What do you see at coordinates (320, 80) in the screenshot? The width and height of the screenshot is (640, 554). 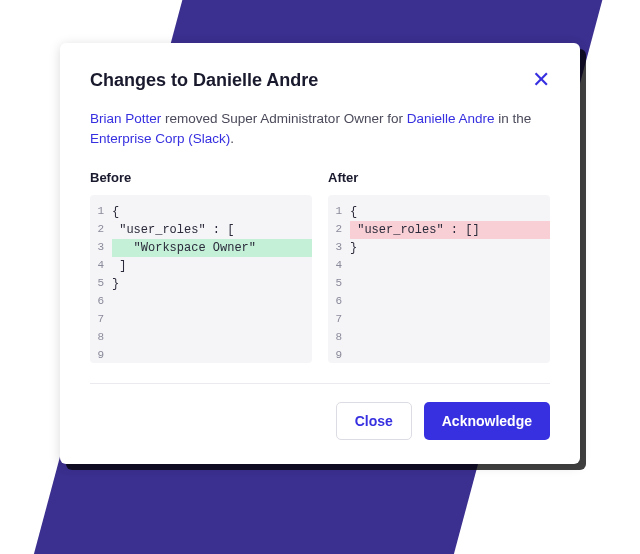 I see `modal-header: Changes to Danielle Andre ✕` at bounding box center [320, 80].